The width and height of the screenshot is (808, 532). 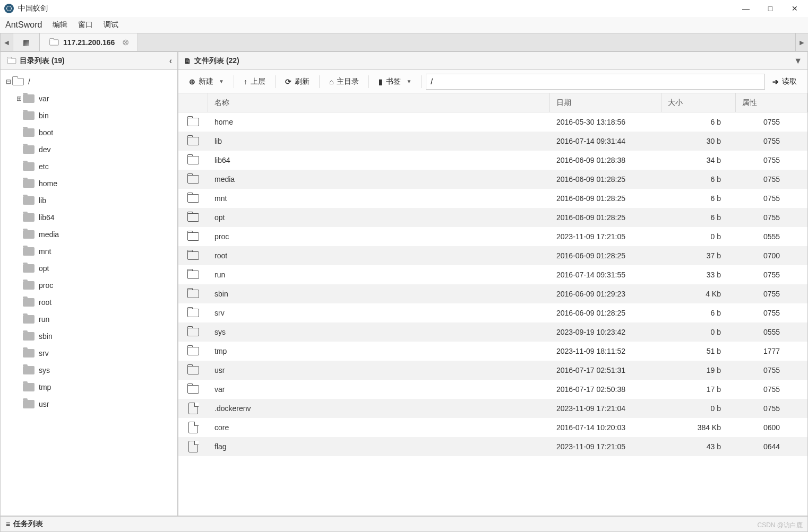 I want to click on file-row: run2016-07-14 09:31:5533 b0755, so click(x=493, y=275).